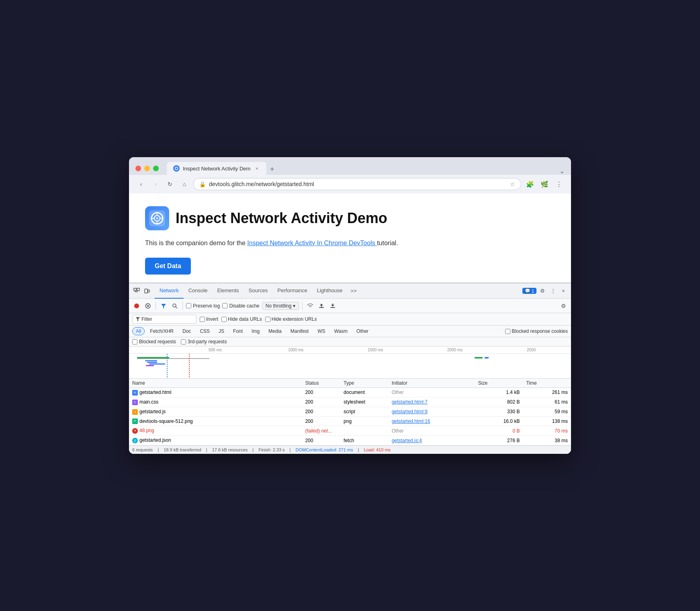  I want to click on status-resources: 17.6 kB resources, so click(230, 450).